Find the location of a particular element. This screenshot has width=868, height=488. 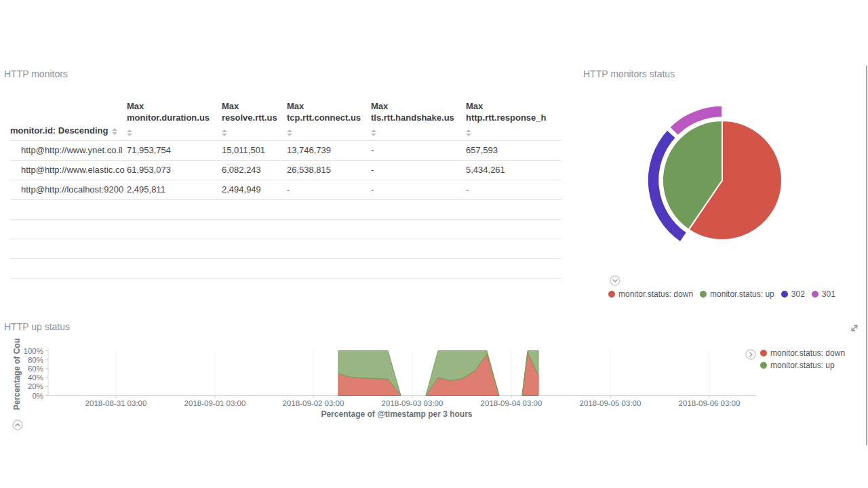

metric-cell: 71,953,754 is located at coordinates (174, 150).